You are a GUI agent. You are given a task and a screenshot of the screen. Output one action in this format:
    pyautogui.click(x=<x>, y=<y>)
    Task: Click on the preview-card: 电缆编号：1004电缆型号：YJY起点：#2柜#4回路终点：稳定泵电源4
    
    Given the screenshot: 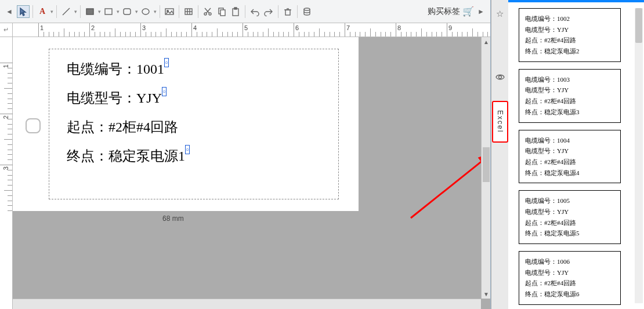 What is the action you would take?
    pyautogui.click(x=570, y=157)
    